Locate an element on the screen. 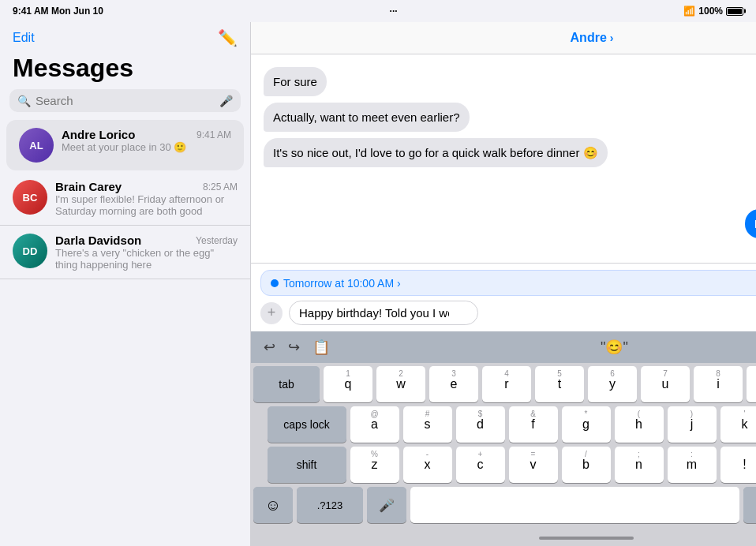  key-x: -x is located at coordinates (428, 465).